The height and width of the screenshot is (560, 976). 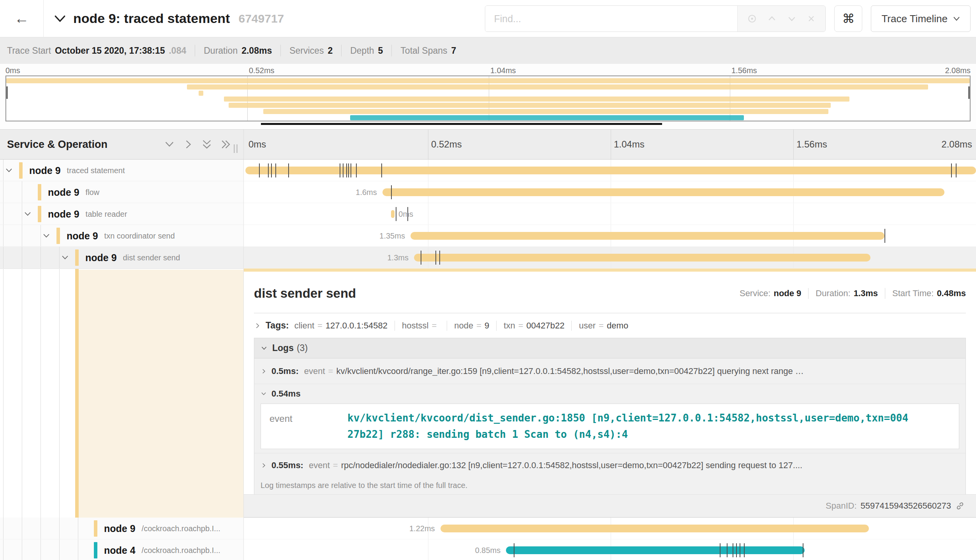 I want to click on minimap-left-handle, so click(x=7, y=93).